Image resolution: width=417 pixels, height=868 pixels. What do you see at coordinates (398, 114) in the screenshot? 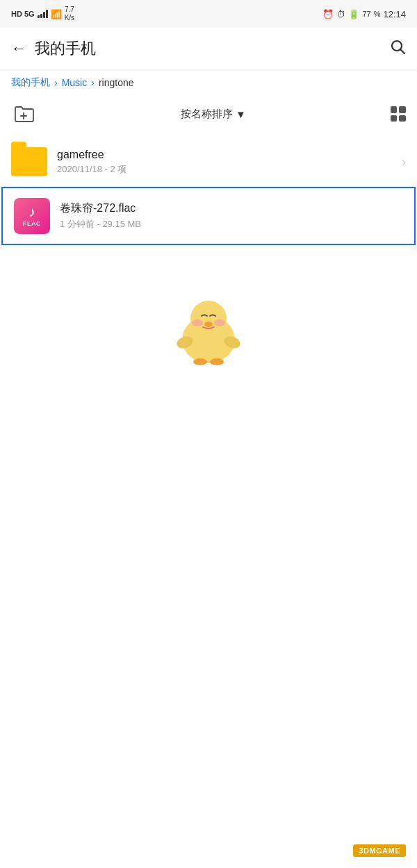
I see `grid-view-icon` at bounding box center [398, 114].